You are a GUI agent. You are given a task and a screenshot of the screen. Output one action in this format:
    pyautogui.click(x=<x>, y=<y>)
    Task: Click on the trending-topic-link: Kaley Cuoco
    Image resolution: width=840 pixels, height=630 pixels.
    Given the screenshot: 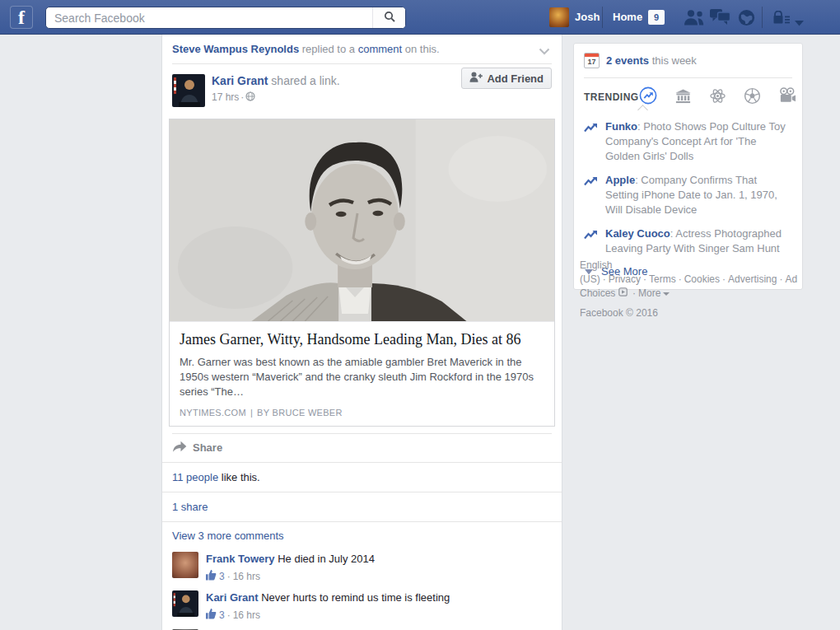 What is the action you would take?
    pyautogui.click(x=637, y=234)
    